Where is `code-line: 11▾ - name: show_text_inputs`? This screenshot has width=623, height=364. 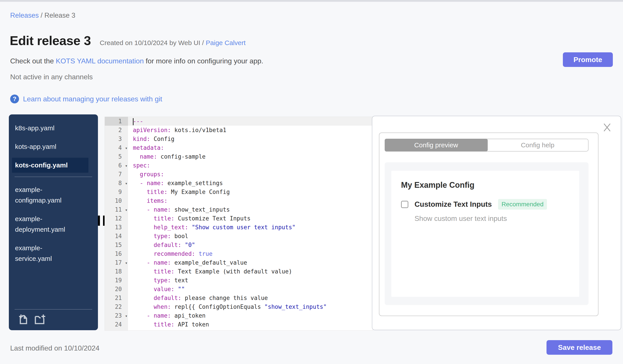 code-line: 11▾ - name: show_text_inputs is located at coordinates (239, 210).